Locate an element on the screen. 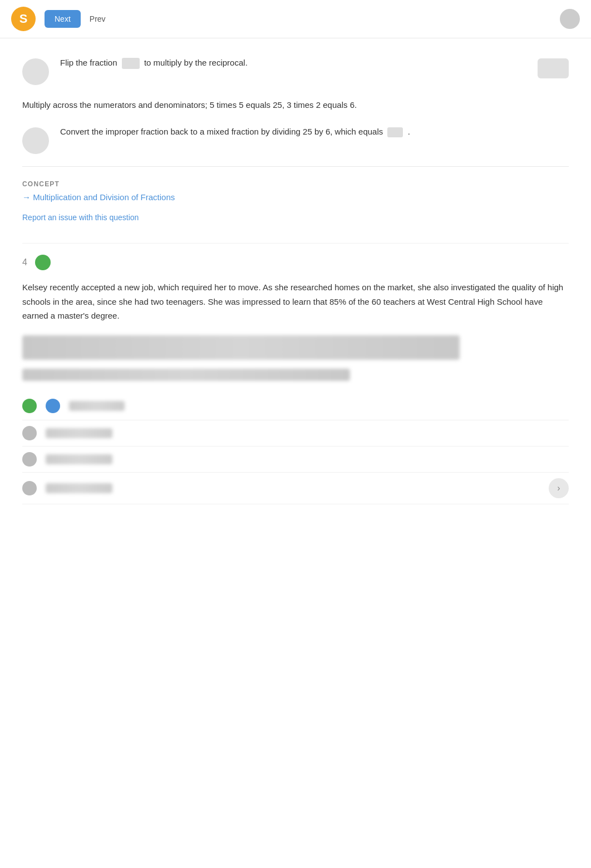 The width and height of the screenshot is (591, 868). step-1-text: Flip the fraction to multiply by the rec… is located at coordinates (293, 63).